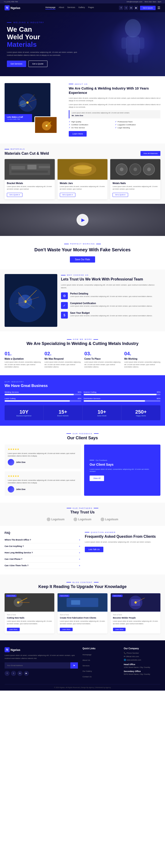 The width and height of the screenshot is (165, 868). Describe the element at coordinates (102, 354) in the screenshot. I see `spec-num-2: 03.` at that location.